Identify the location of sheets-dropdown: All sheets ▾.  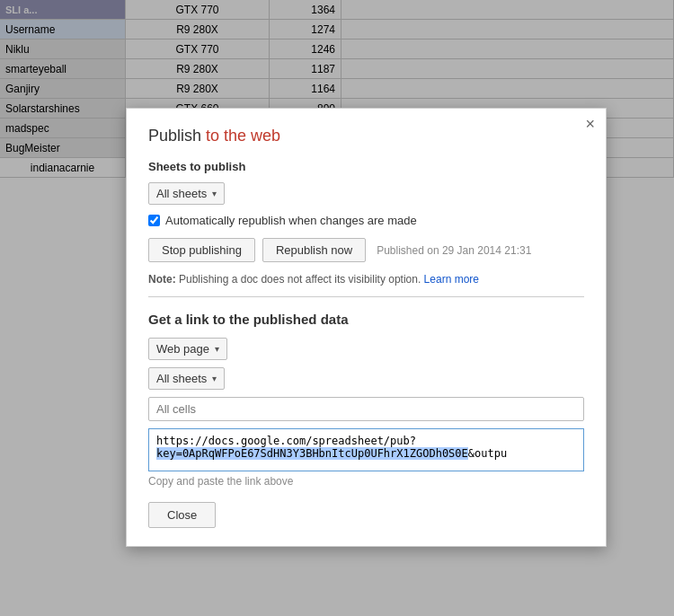
(187, 194).